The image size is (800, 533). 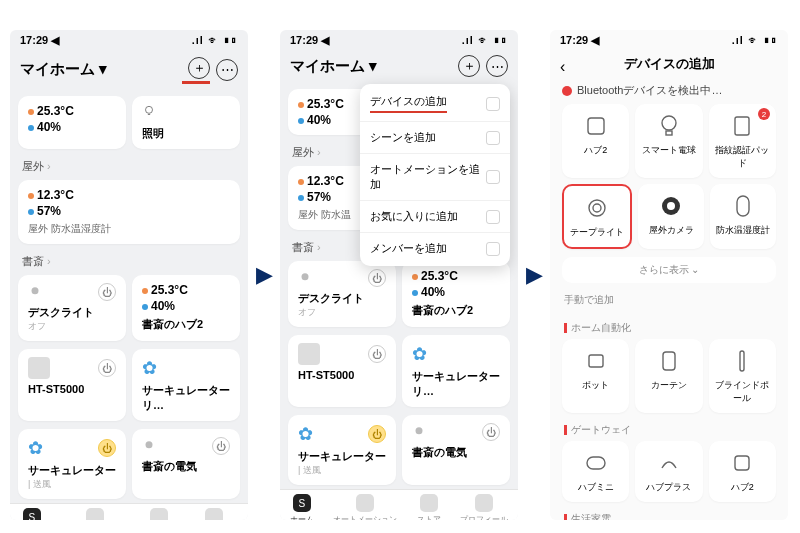 I want to click on device-grid-row2: テープライト 屋外カメラ 防水温湿度計, so click(x=669, y=216).